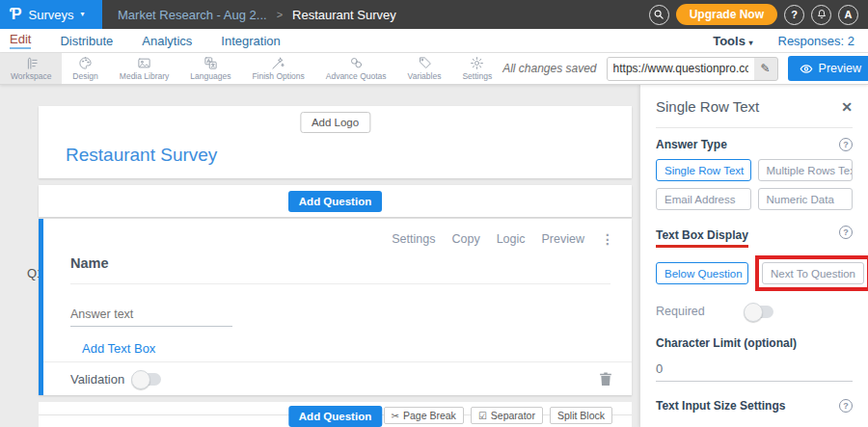 This screenshot has height=427, width=868. What do you see at coordinates (507, 415) in the screenshot?
I see `separator-button: ☑ Separator` at bounding box center [507, 415].